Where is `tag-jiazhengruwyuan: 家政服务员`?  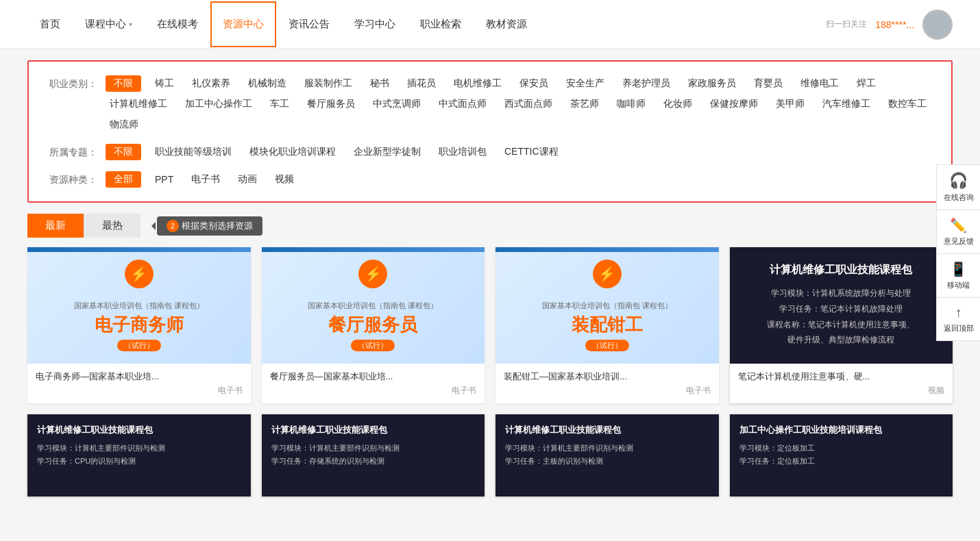 tag-jiazhengruwyuan: 家政服务员 is located at coordinates (712, 84).